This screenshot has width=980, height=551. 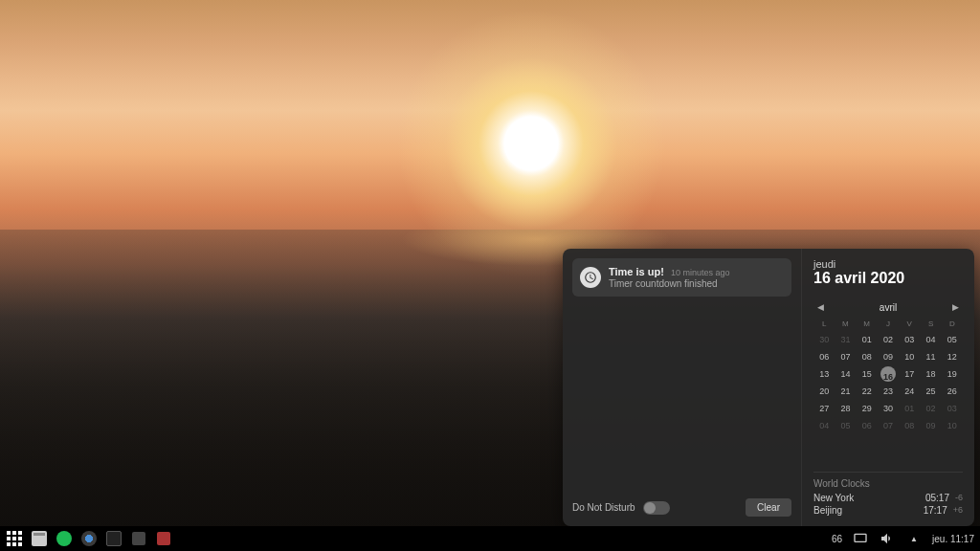 What do you see at coordinates (821, 307) in the screenshot?
I see `prev-month-button: ◀` at bounding box center [821, 307].